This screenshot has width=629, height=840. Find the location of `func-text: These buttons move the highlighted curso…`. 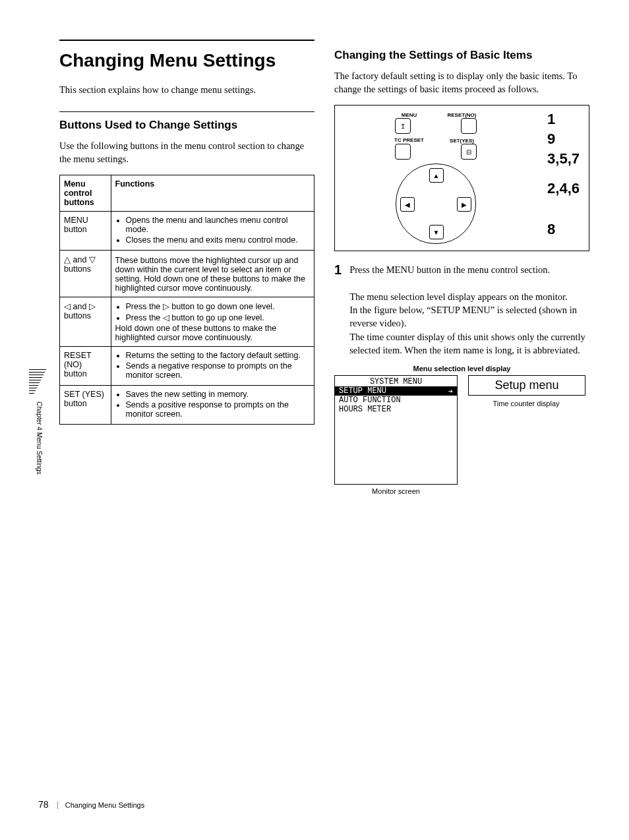

func-text: These buttons move the highlighted curso… is located at coordinates (213, 274).